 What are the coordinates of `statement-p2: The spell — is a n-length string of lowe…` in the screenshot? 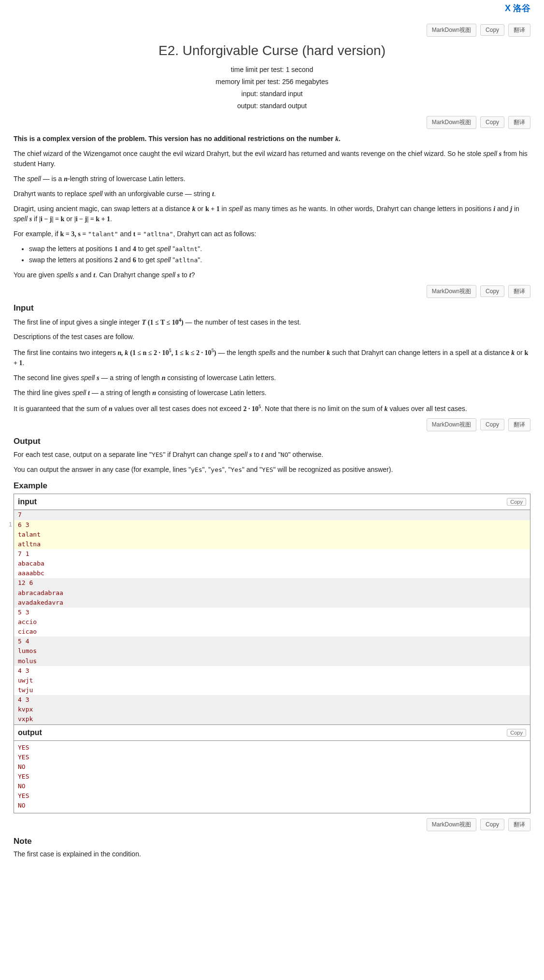 It's located at (272, 179).